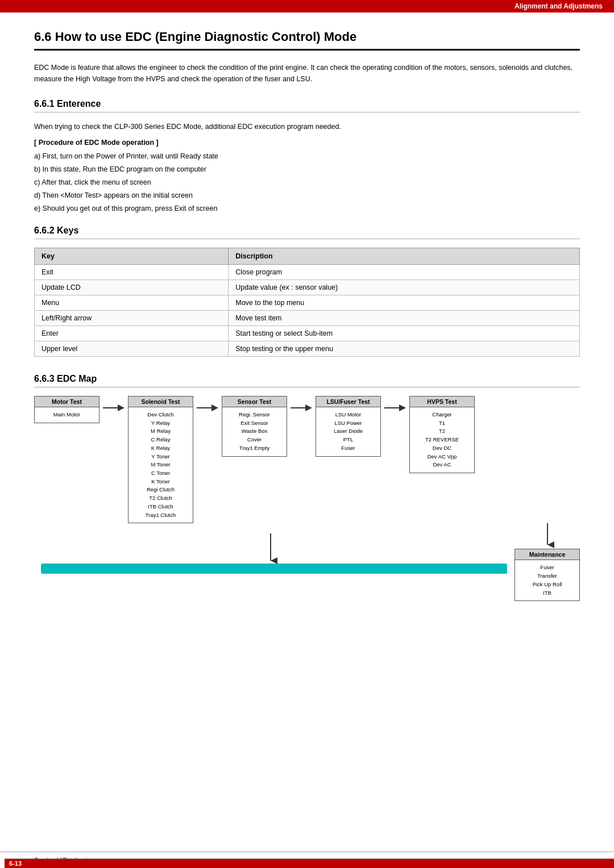  Describe the element at coordinates (348, 402) in the screenshot. I see `lsu-fuser-test-header: LSU/Fuser Test` at that location.